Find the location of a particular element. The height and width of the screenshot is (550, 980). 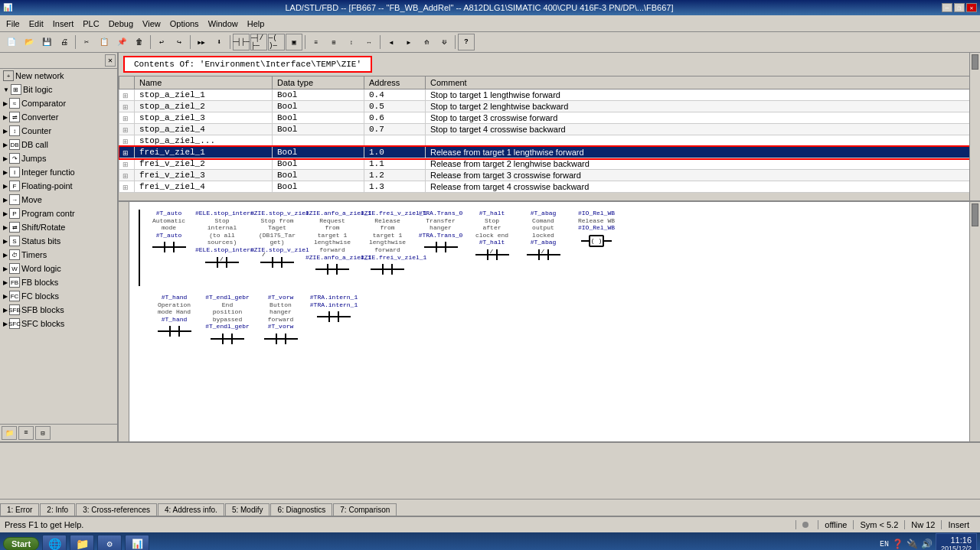

help-btn: ? is located at coordinates (466, 42).